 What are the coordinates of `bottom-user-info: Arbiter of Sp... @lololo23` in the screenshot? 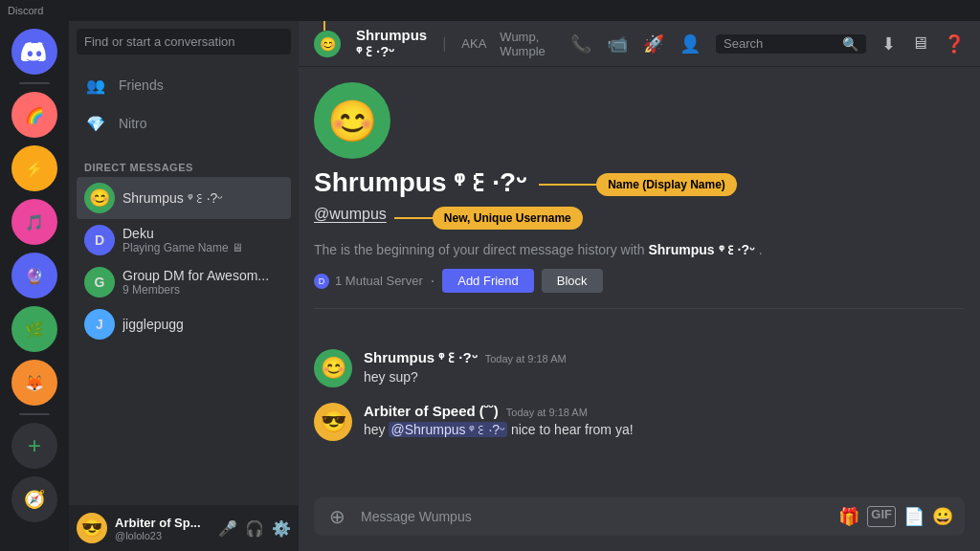 It's located at (163, 528).